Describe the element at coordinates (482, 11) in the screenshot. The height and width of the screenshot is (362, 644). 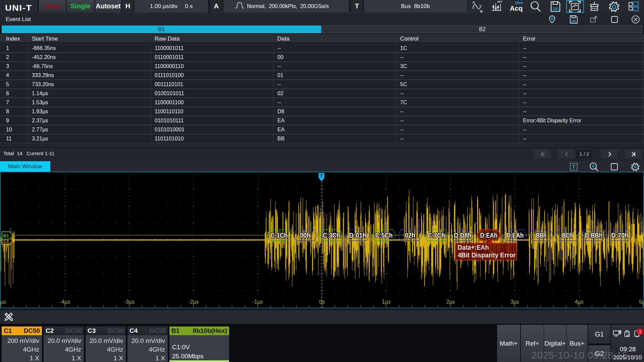
I see `svg-text: B` at that location.